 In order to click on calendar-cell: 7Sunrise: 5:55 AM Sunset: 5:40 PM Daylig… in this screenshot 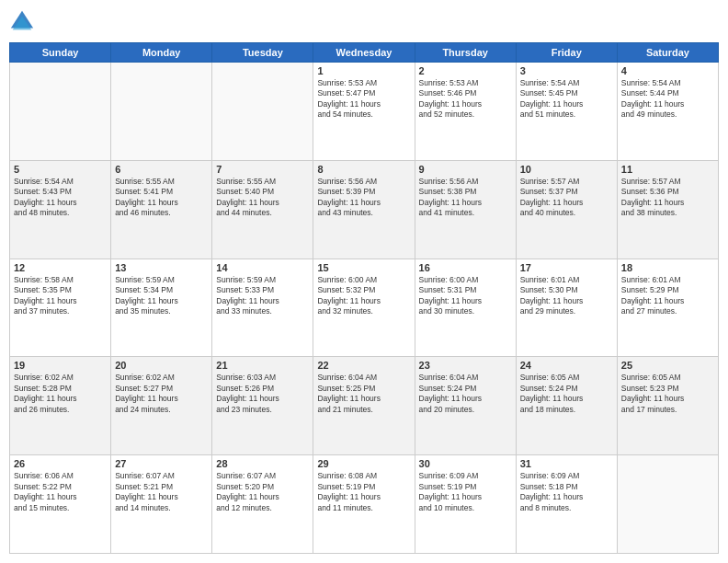, I will do `click(263, 210)`.